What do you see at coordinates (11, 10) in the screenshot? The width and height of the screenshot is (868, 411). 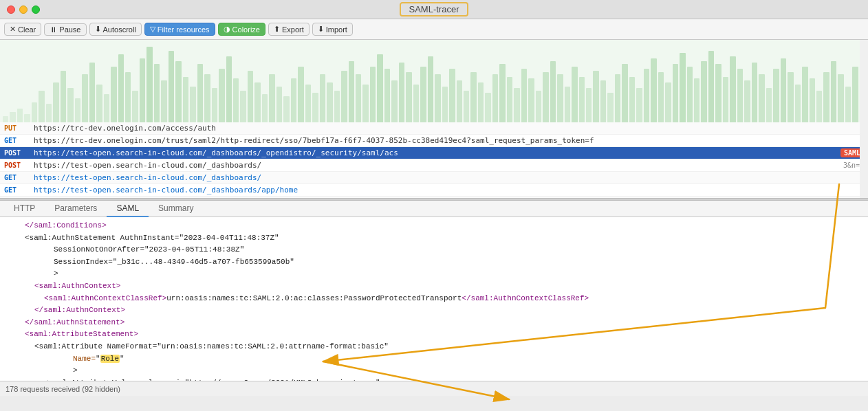 I see `close-button` at bounding box center [11, 10].